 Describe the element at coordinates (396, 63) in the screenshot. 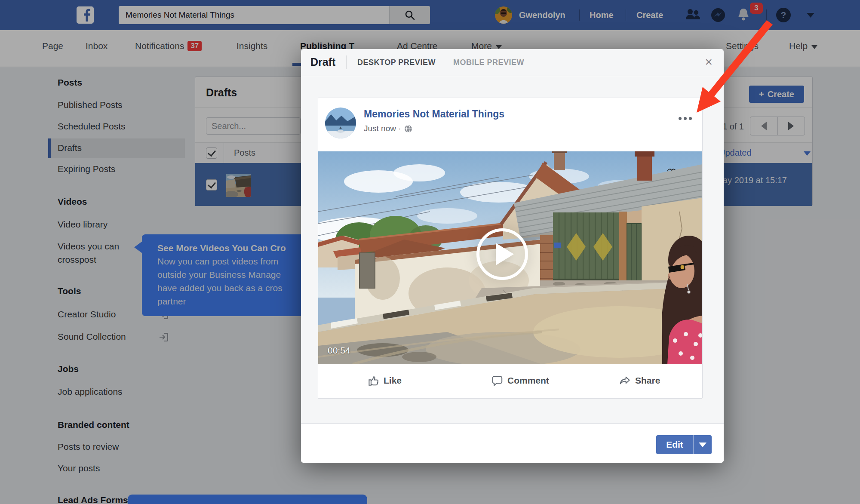

I see `tab-desktop-preview: DESKTOP PREVIEW` at that location.